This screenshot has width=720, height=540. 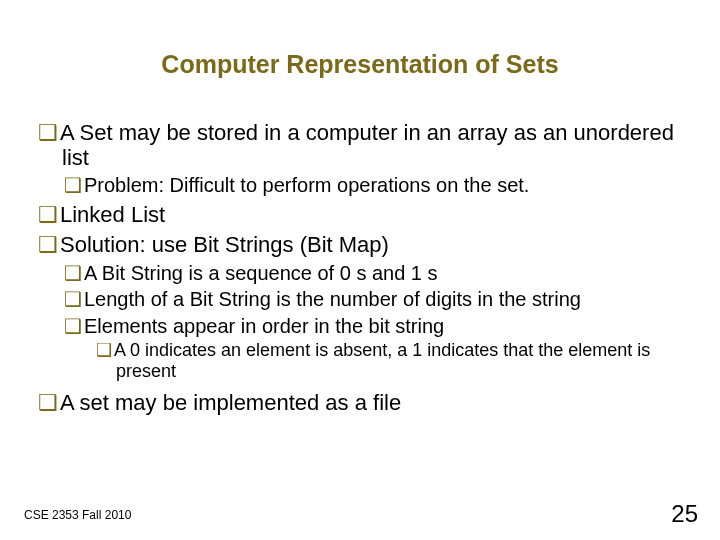 I want to click on bullet-level2: ❑Length of a Bit String is the number of…, so click(x=377, y=299).